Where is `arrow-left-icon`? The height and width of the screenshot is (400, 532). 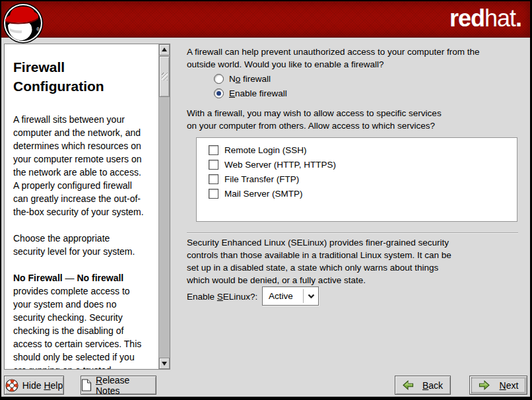
arrow-left-icon is located at coordinates (408, 385).